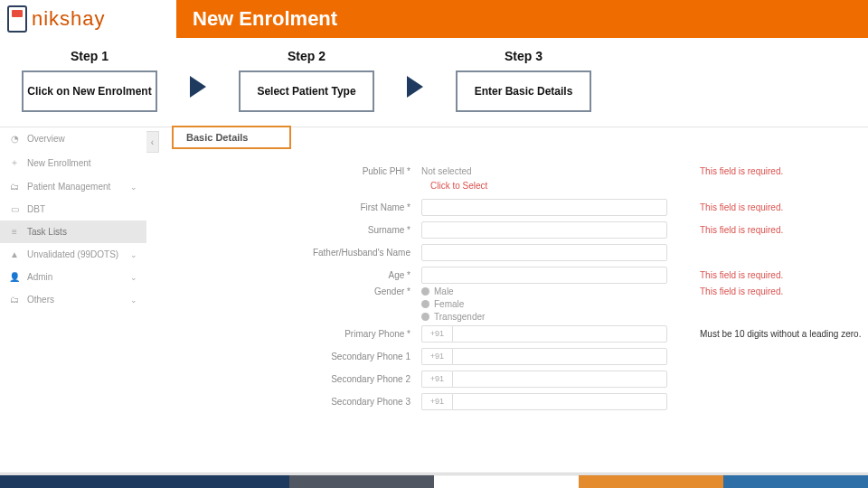 The image size is (868, 488). What do you see at coordinates (72, 255) in the screenshot?
I see `sidebar-label: Unvalidated (99DOTS)` at bounding box center [72, 255].